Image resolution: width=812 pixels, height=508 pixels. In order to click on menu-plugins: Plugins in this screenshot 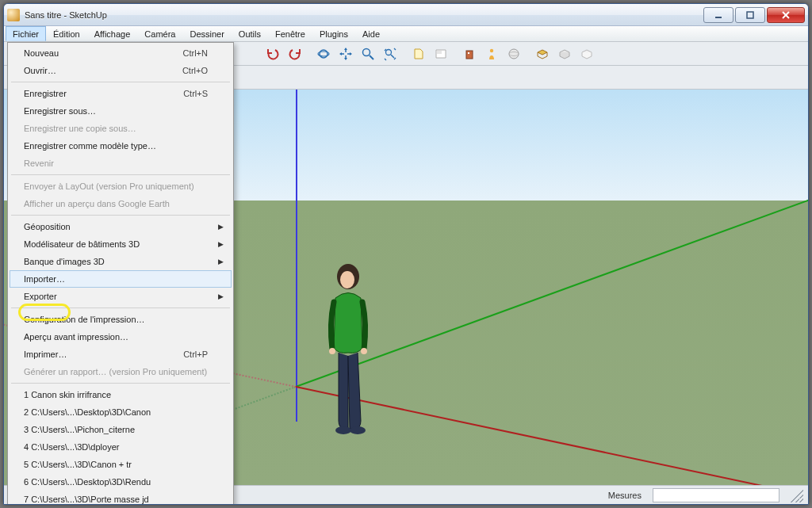, I will do `click(334, 33)`.